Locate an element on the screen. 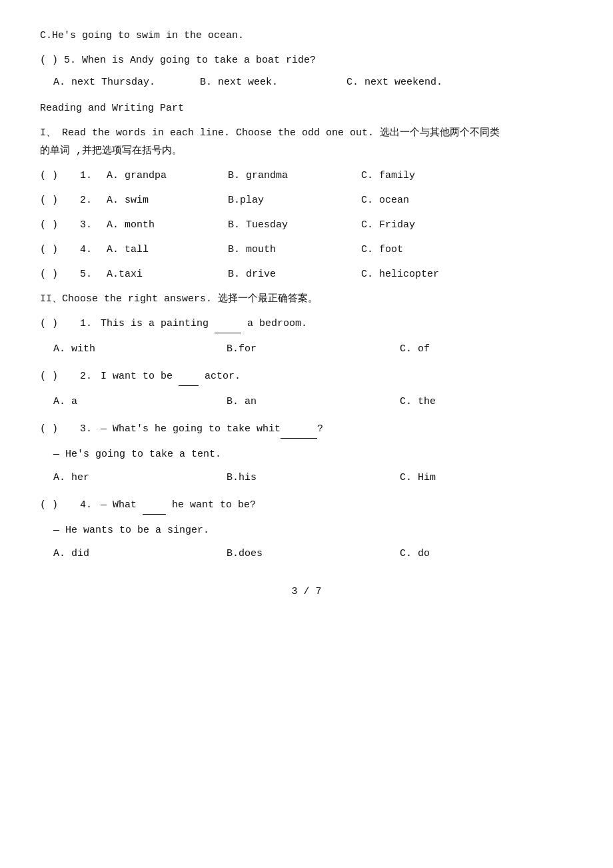 This screenshot has height=868, width=613. ii-item2-paren: ( ) is located at coordinates (60, 376).